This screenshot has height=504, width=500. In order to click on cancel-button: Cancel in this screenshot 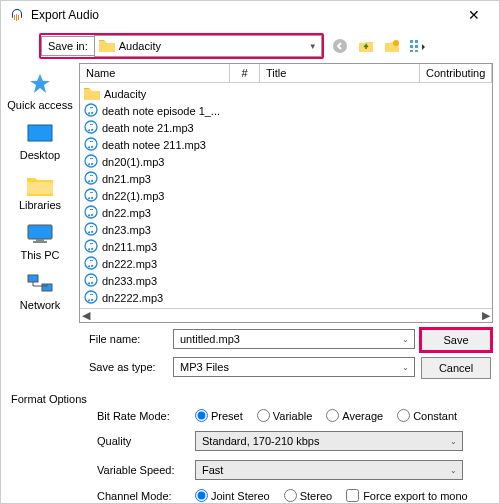, I will do `click(456, 368)`.